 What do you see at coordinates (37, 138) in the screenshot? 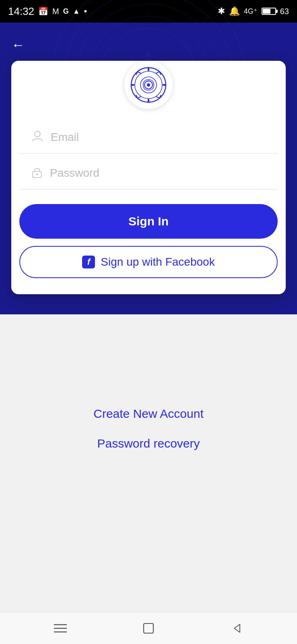
I see `user-icon` at bounding box center [37, 138].